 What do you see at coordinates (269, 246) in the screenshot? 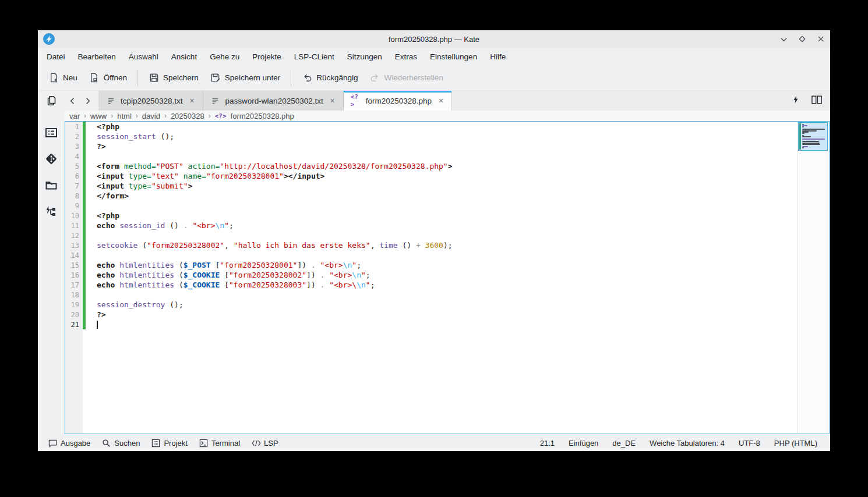
I see `code-line-text: setcookie ("form20250328002", "hallo ich…` at bounding box center [269, 246].